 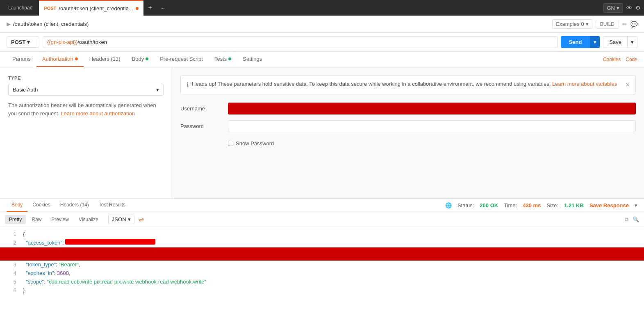 I want to click on line-number: 6, so click(x=11, y=291).